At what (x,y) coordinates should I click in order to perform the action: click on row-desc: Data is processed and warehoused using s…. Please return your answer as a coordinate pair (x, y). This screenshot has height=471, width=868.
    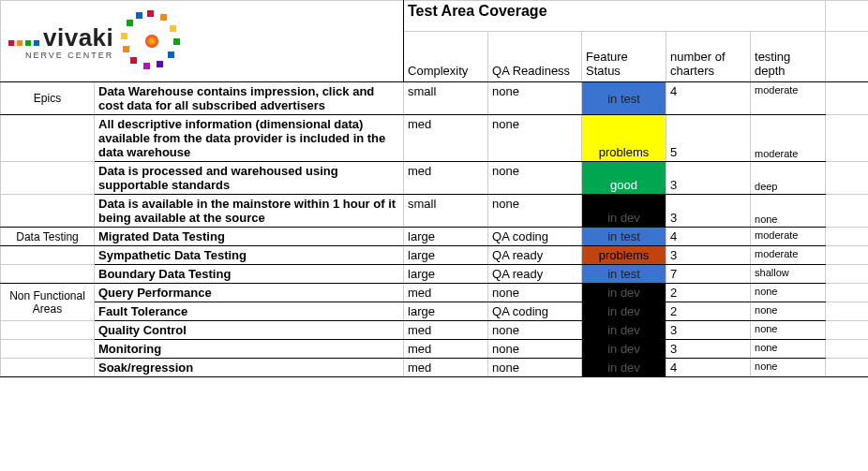
    Looking at the image, I should click on (249, 178).